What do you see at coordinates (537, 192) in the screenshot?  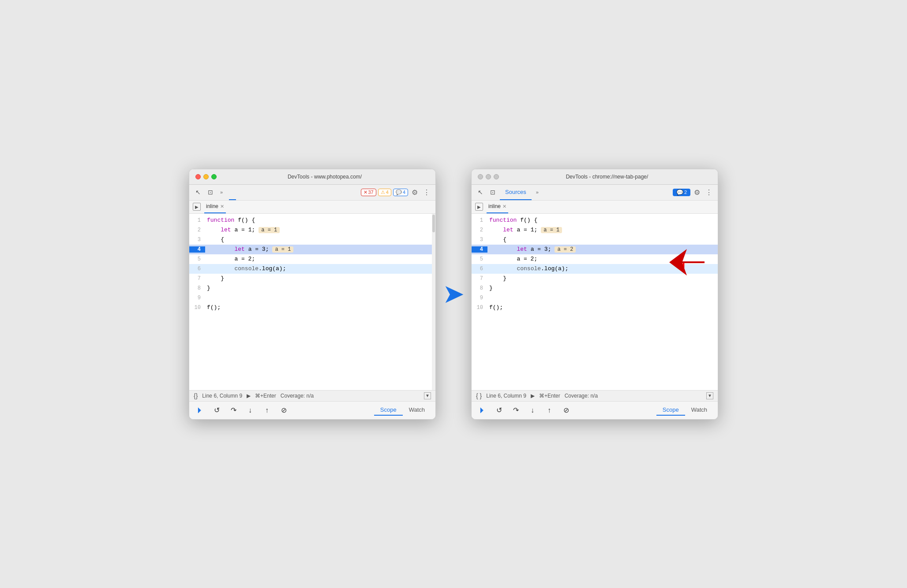 I see `right-more-panels: »` at bounding box center [537, 192].